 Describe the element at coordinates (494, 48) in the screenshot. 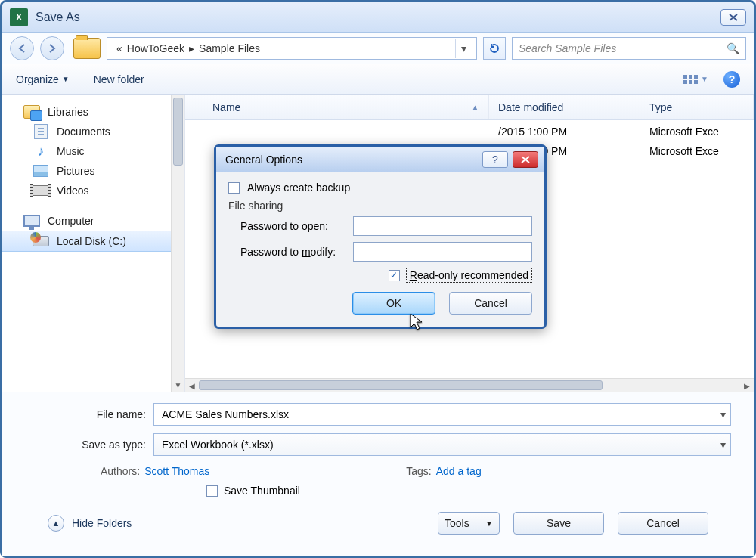

I see `refresh-icon` at that location.